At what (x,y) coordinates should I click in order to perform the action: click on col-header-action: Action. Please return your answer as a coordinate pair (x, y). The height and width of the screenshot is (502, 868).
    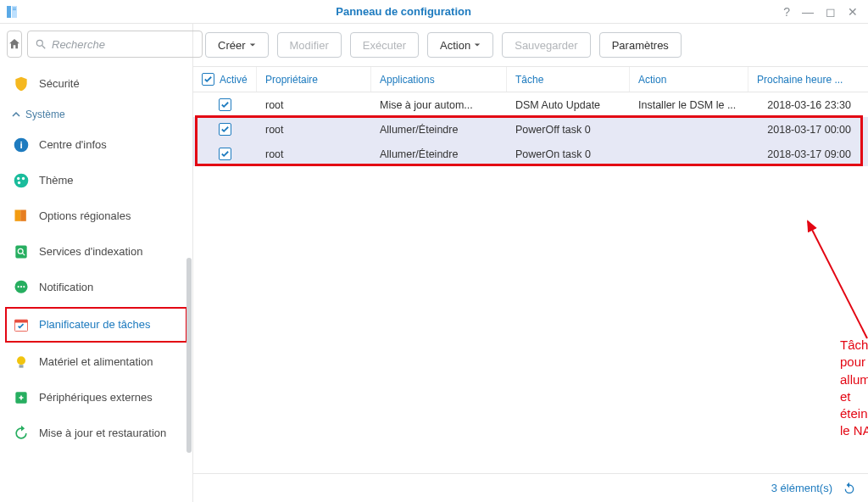
    Looking at the image, I should click on (689, 80).